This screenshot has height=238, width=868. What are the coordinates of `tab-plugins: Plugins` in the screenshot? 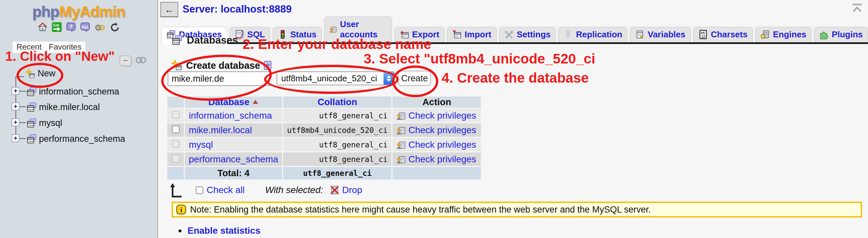 It's located at (841, 34).